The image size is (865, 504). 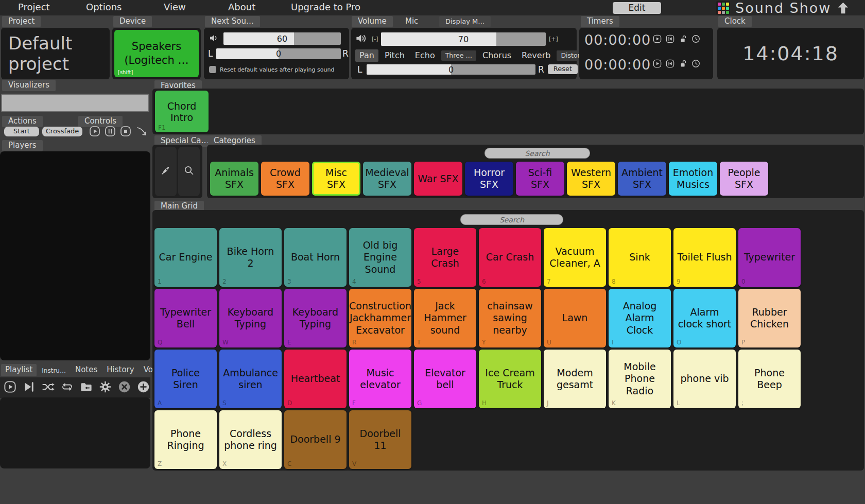 I want to click on tab-notes: Notes, so click(x=86, y=370).